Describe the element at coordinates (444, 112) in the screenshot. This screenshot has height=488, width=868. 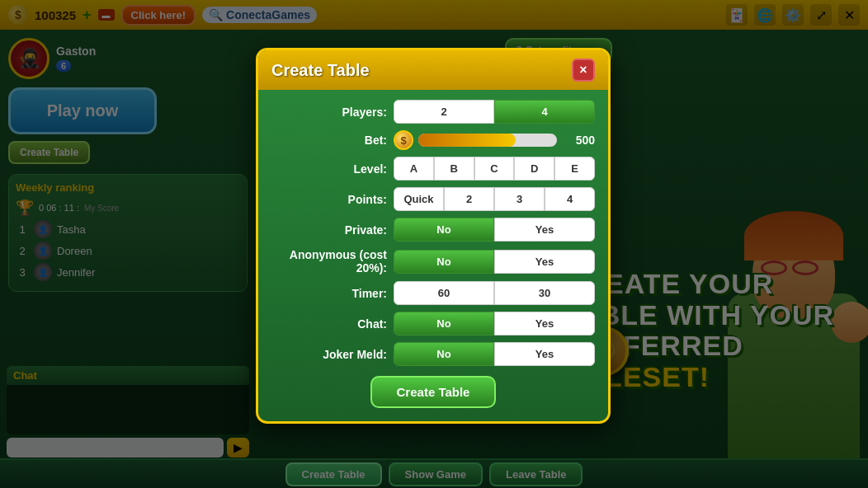
I see `players-option-2: 2` at that location.